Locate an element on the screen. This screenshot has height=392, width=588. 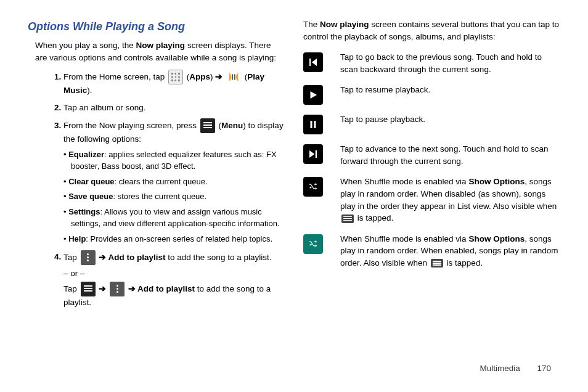
col2-intro: The Now playing screen contains several … is located at coordinates (431, 31).